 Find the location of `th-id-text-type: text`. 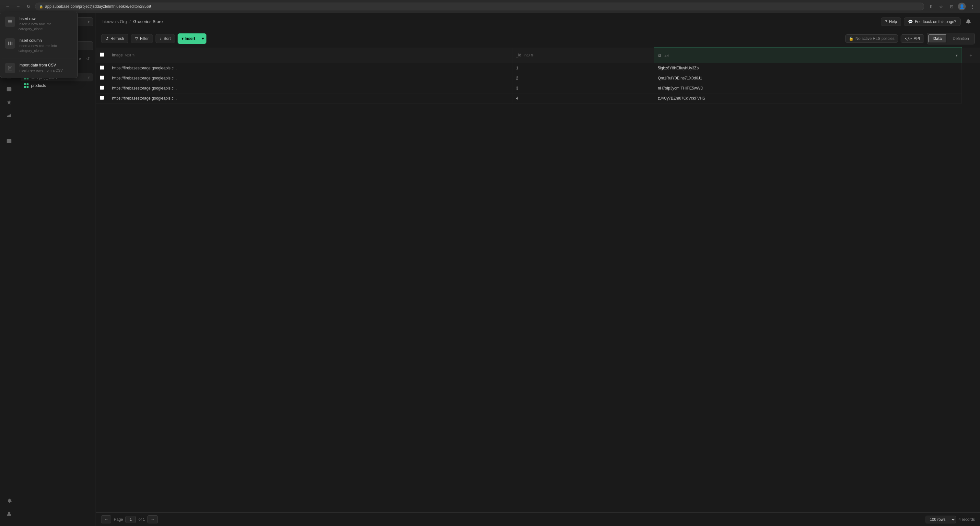

th-id-text-type: text is located at coordinates (667, 56).